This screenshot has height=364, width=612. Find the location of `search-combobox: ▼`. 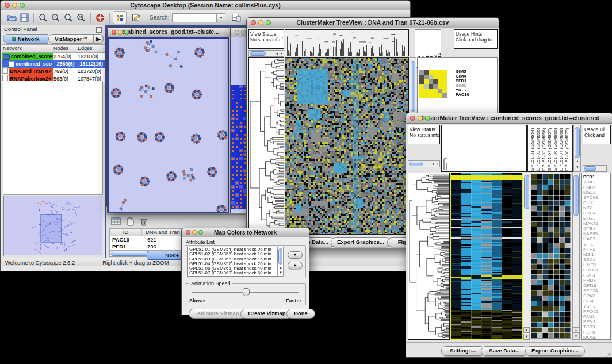

search-combobox: ▼ is located at coordinates (199, 18).